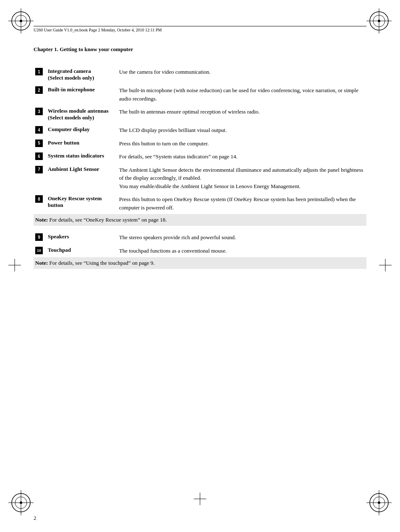 Image resolution: width=400 pixels, height=532 pixels. I want to click on num-cell-5: 5, so click(40, 144).